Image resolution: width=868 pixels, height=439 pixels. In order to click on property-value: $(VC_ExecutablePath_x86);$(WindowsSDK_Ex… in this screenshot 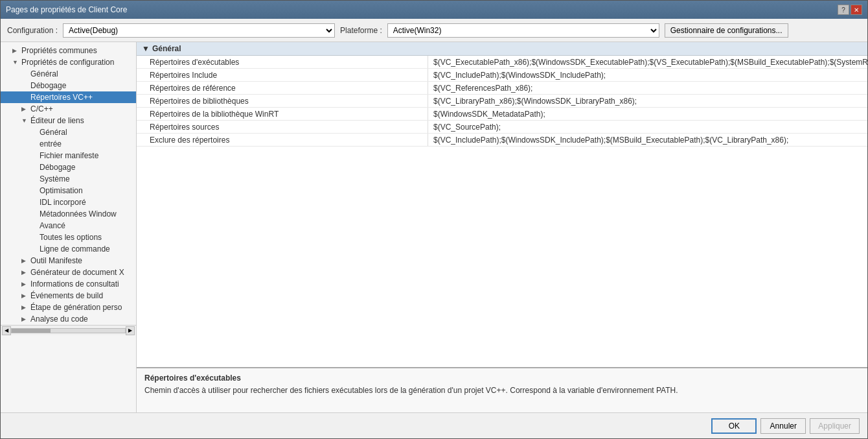, I will do `click(648, 62)`.